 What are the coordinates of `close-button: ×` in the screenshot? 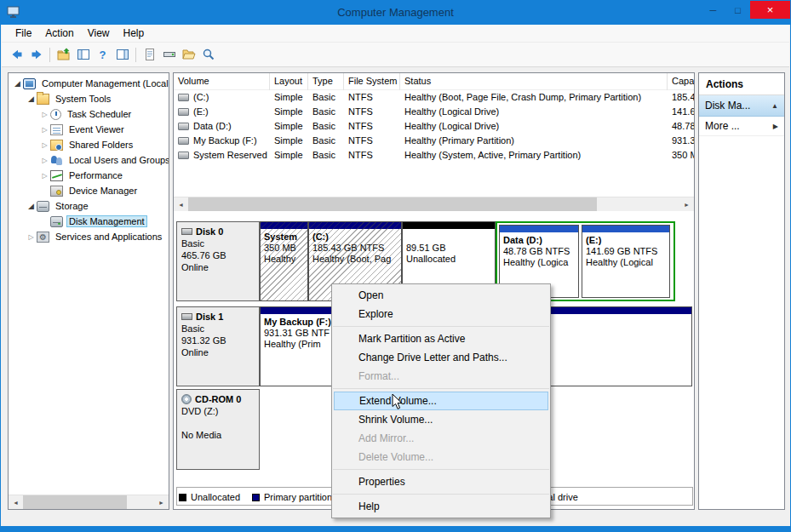 It's located at (770, 10).